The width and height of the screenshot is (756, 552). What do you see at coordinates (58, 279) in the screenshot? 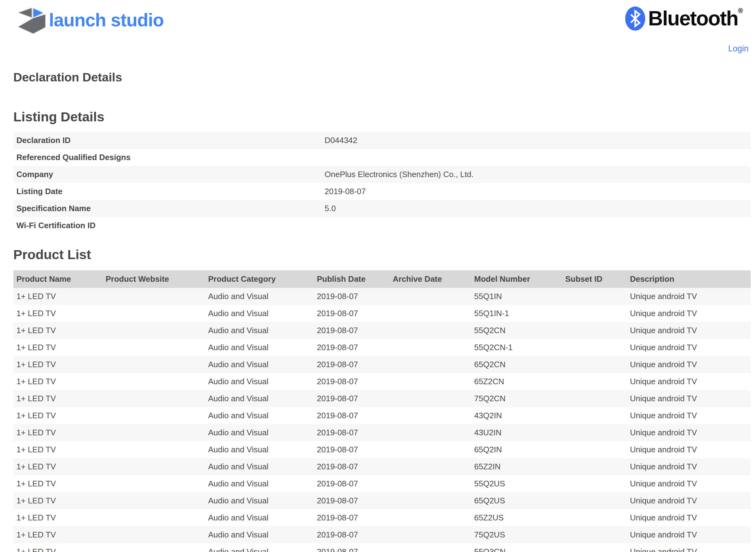
I see `column-header-product-name: Product Name` at bounding box center [58, 279].